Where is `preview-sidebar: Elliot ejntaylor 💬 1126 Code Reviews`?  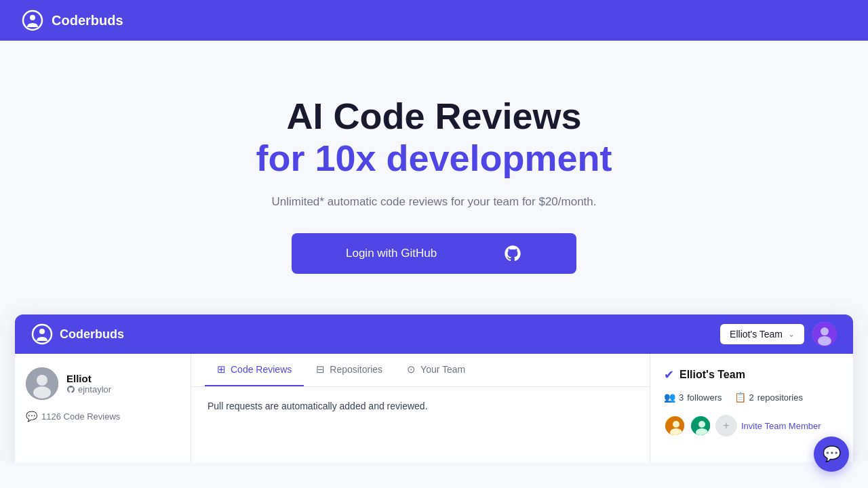 preview-sidebar: Elliot ejntaylor 💬 1126 Code Reviews is located at coordinates (103, 408).